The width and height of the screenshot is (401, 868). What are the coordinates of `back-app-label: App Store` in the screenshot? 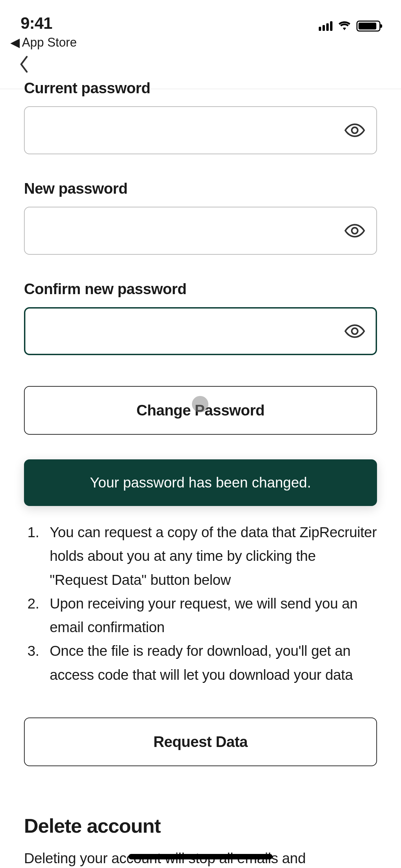 It's located at (49, 43).